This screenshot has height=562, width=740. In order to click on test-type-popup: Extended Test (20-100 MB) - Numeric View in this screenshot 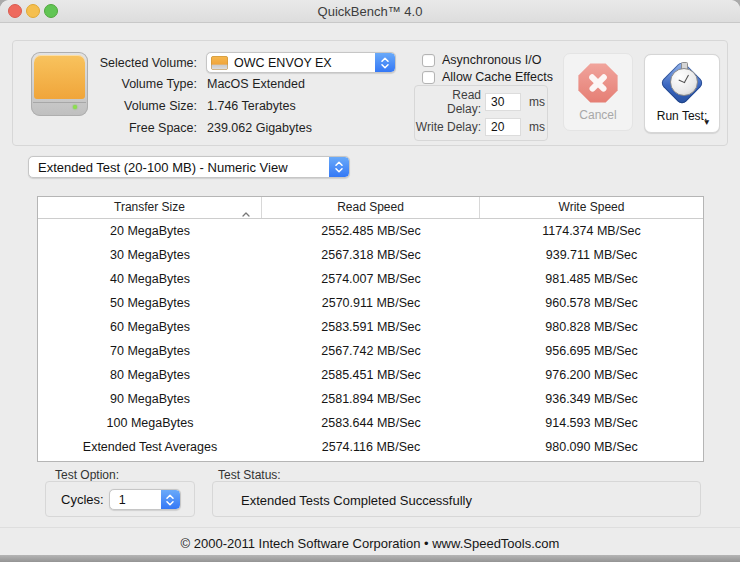, I will do `click(189, 167)`.